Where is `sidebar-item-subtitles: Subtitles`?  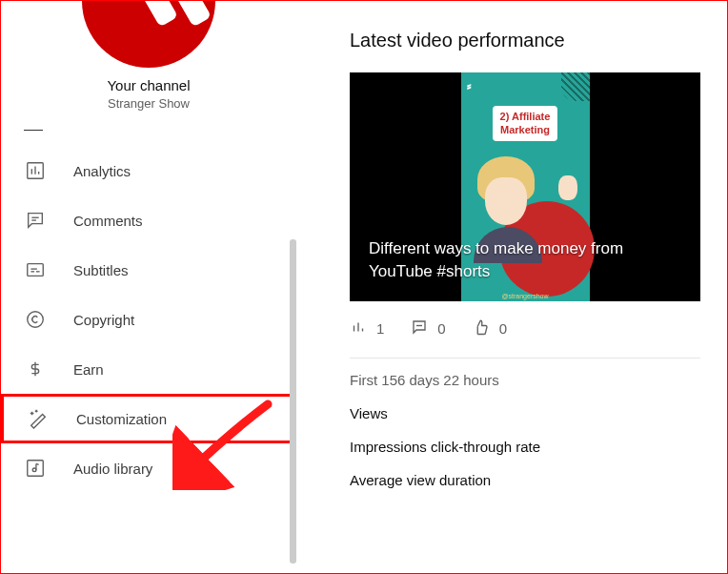 sidebar-item-subtitles: Subtitles is located at coordinates (149, 270).